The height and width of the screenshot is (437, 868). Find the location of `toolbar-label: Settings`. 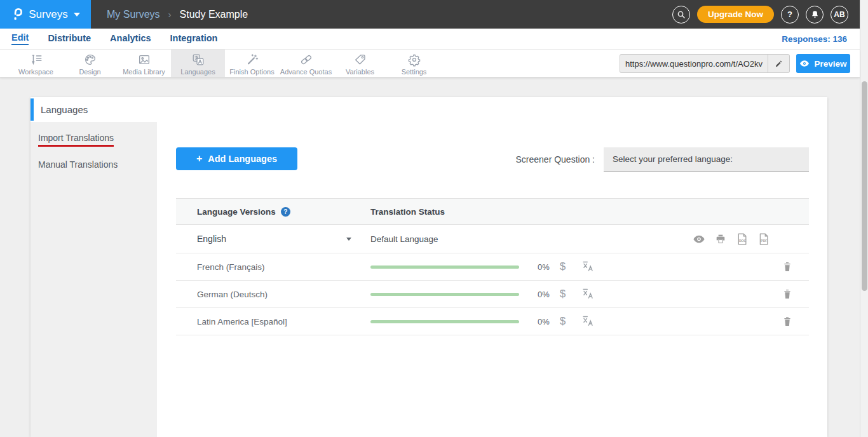

toolbar-label: Settings is located at coordinates (414, 72).